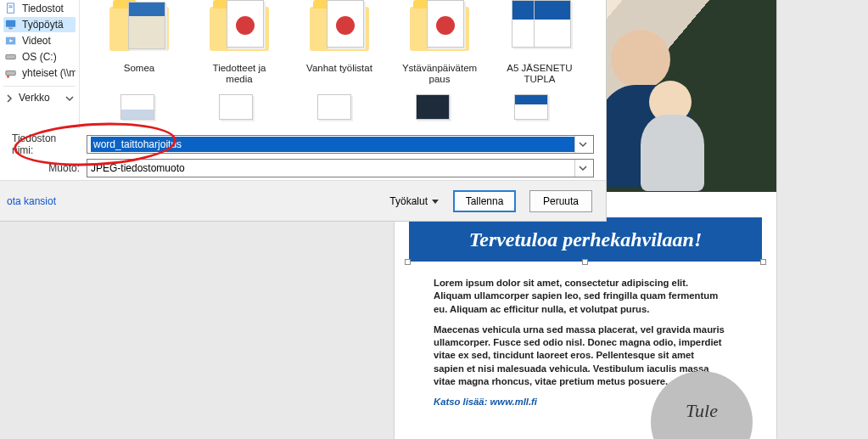 The image size is (868, 439). I want to click on folder-item: Somea, so click(139, 44).